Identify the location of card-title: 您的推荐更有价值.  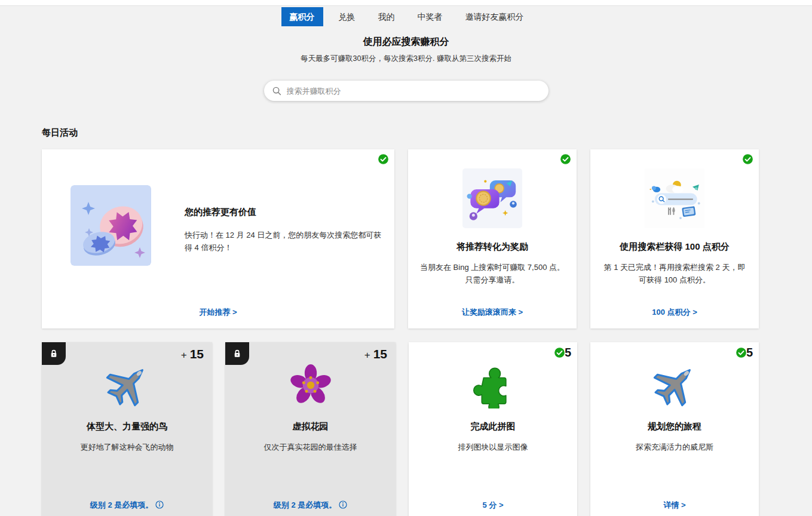
(283, 213).